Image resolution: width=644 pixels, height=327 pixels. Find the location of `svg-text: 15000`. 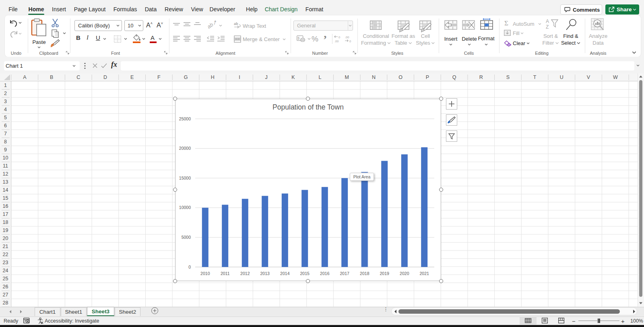

svg-text: 15000 is located at coordinates (185, 178).